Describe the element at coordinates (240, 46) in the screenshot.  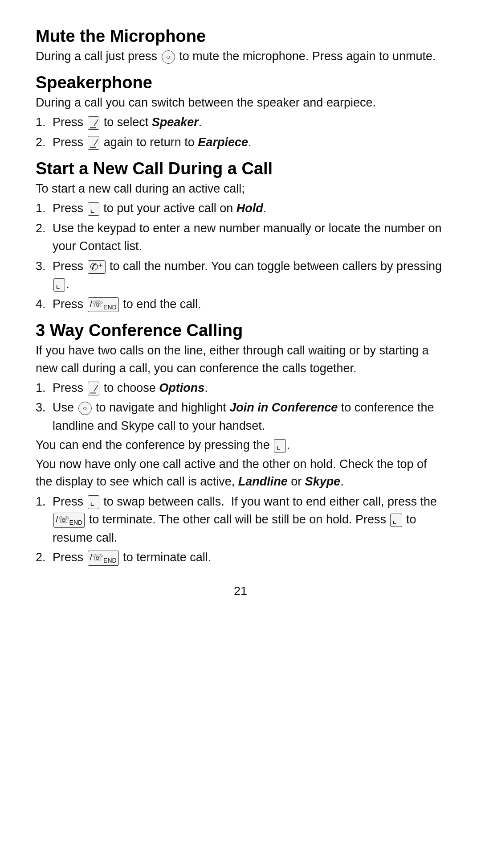
I see `section-mute: Mute the Microphone During a call just p…` at that location.